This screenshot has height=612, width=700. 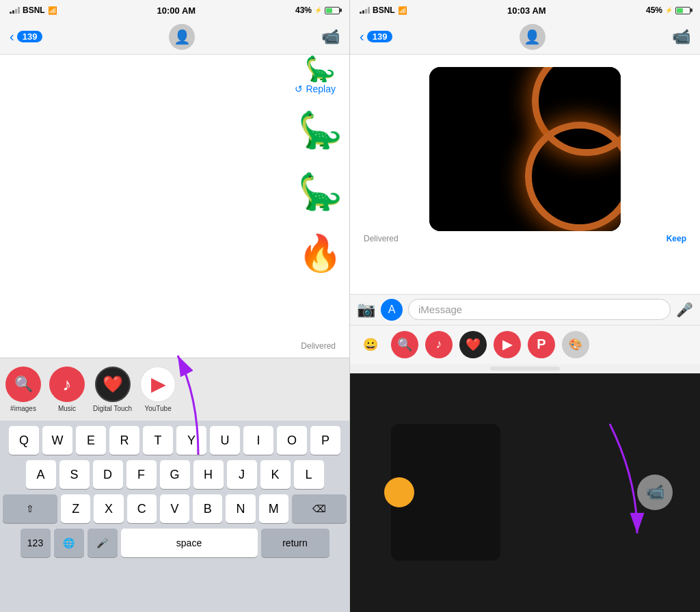 What do you see at coordinates (258, 440) in the screenshot?
I see `key-i: I` at bounding box center [258, 440].